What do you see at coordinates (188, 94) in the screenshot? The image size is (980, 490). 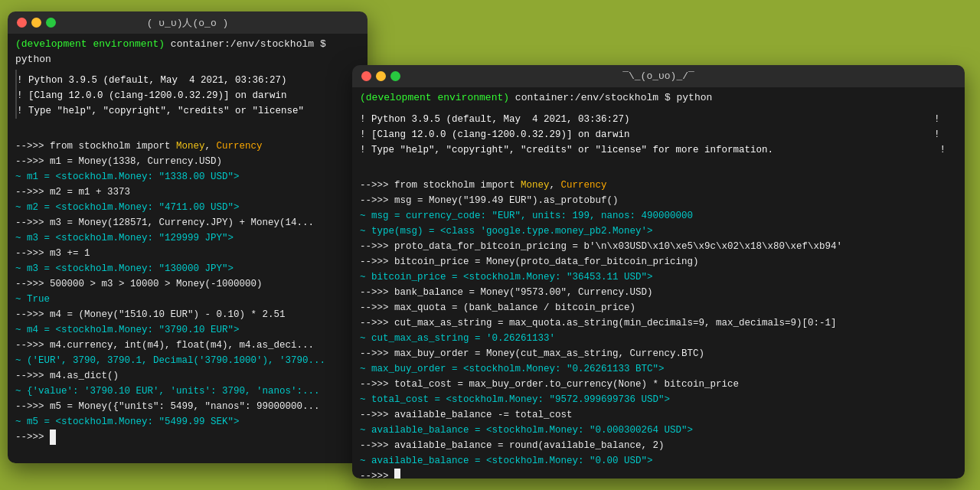 I see `python-info-1: ! Python 3.9.5 (default, May 4 2021, 03:…` at bounding box center [188, 94].